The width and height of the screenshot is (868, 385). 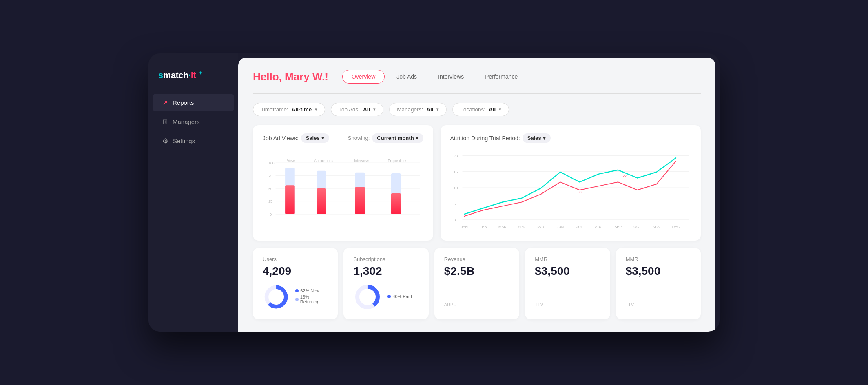 I want to click on revenue-value: $2.5B, so click(x=477, y=271).